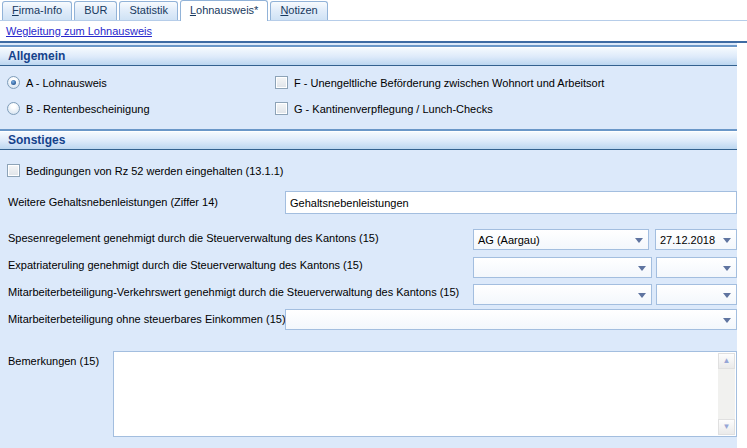 This screenshot has width=747, height=448. I want to click on spesenregelement-datum-combo: 27.12.2018, so click(696, 240).